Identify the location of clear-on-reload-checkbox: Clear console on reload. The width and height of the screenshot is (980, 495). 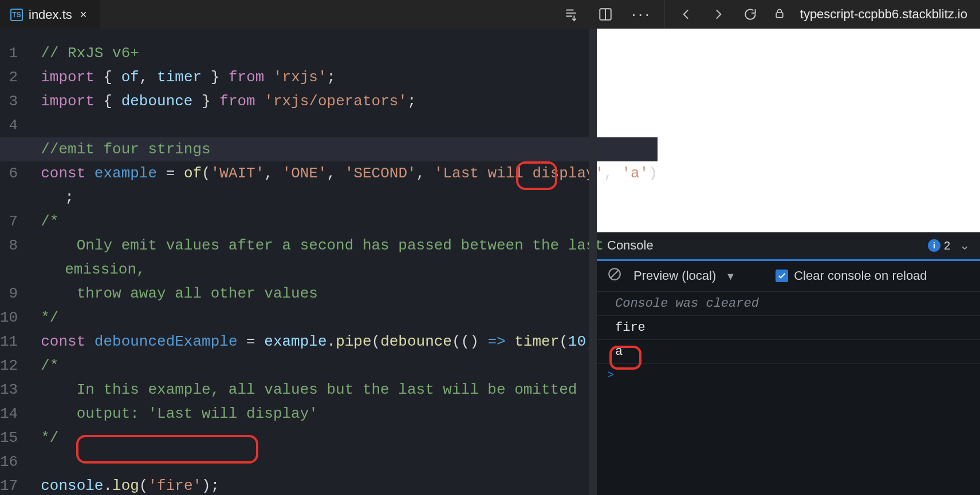
(851, 276).